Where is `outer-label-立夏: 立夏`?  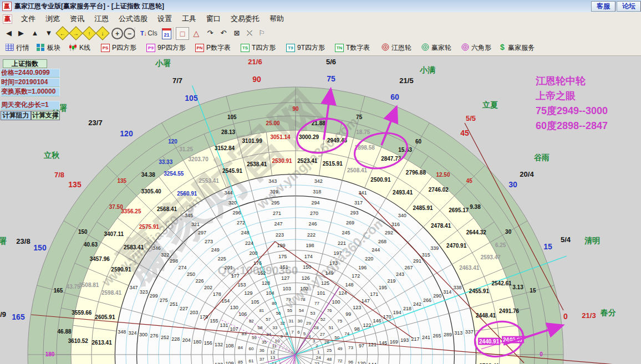
outer-label-立夏: 立夏 is located at coordinates (490, 105).